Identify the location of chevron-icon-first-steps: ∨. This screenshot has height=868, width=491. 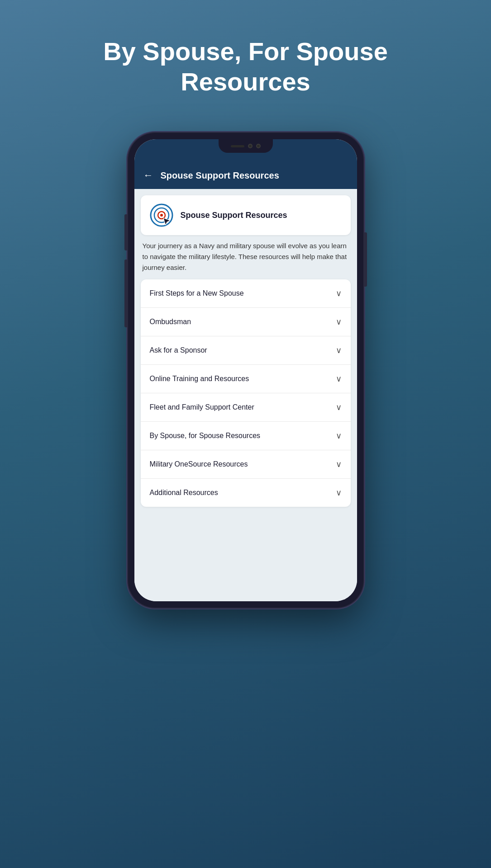
(338, 293).